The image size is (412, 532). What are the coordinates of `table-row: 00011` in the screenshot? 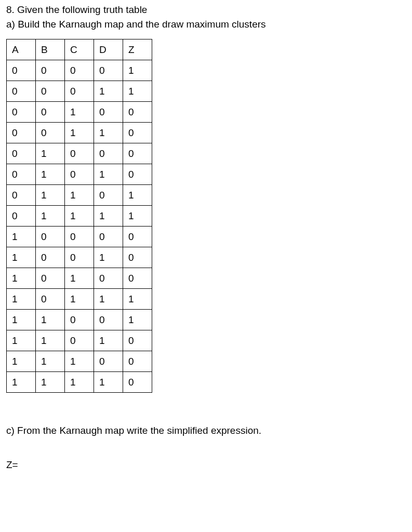 It's located at (79, 91).